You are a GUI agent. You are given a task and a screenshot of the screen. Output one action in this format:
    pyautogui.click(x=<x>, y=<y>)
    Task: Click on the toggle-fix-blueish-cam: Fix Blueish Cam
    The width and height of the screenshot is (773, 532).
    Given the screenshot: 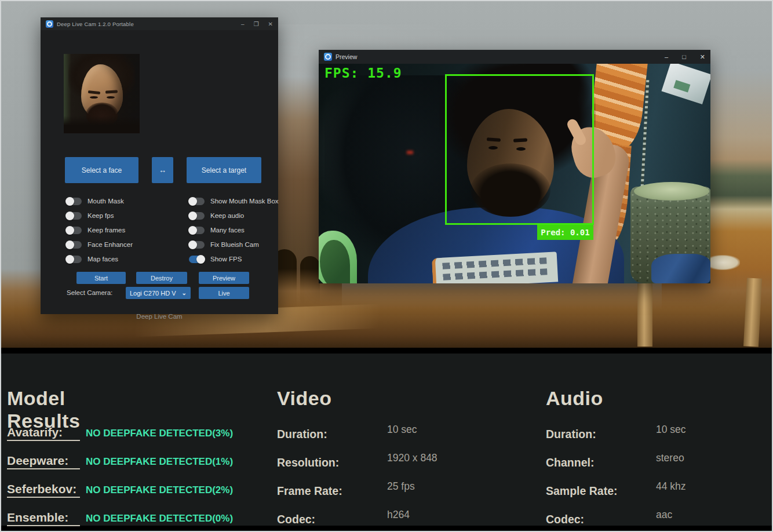 What is the action you would take?
    pyautogui.click(x=234, y=245)
    